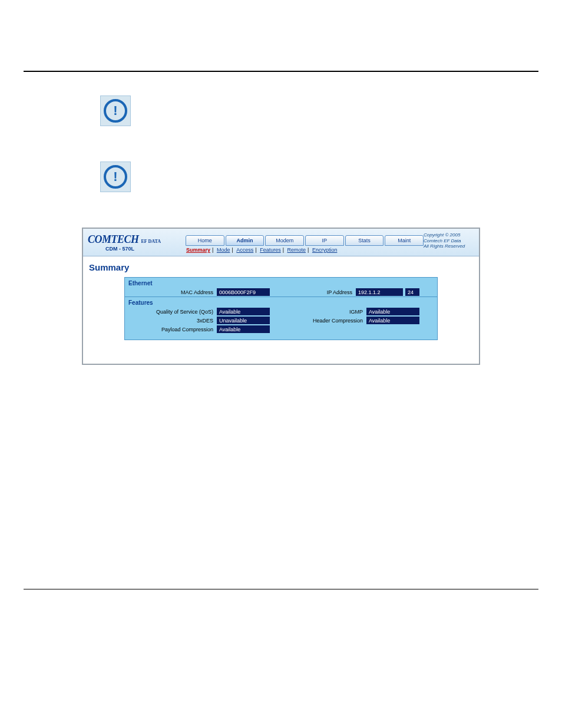  Describe the element at coordinates (404, 241) in the screenshot. I see `tab-maint: Maint` at that location.